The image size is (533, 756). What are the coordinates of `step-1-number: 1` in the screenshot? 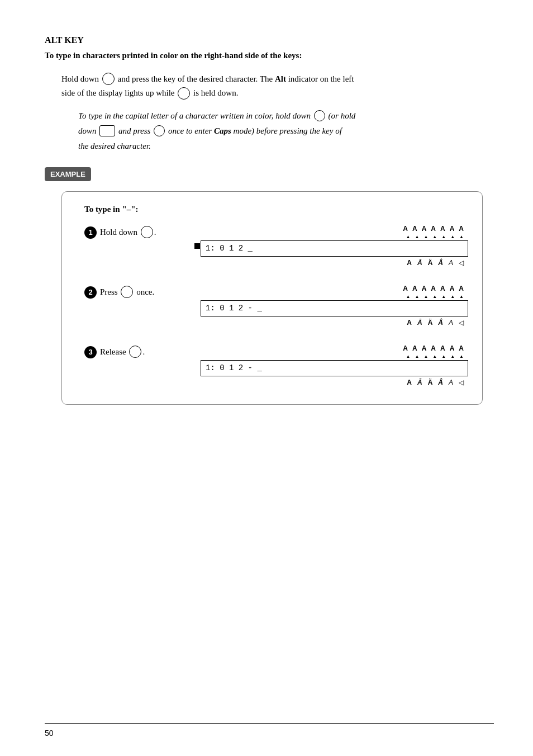 It's located at (92, 231).